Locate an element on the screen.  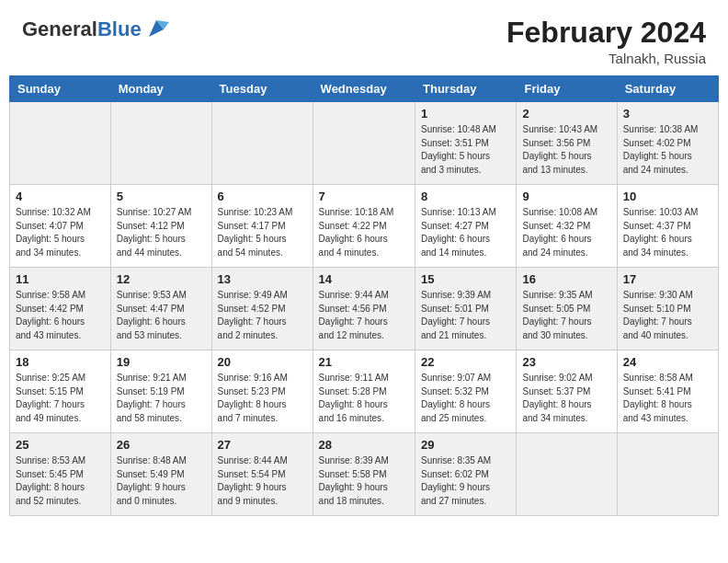
day-info: Sunrise: 8:53 AMSunset: 5:45 PMDaylight:… is located at coordinates (61, 481).